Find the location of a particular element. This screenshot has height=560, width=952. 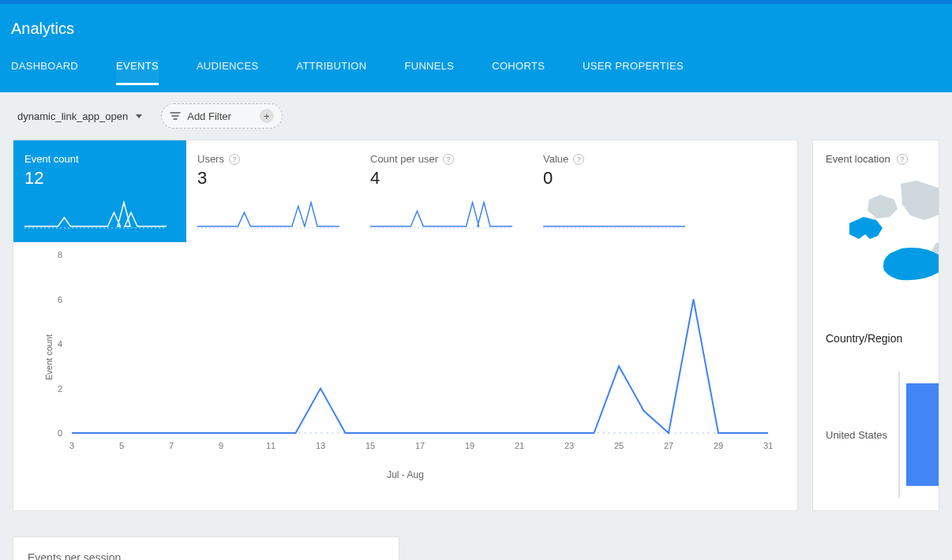

svg-text: 13 is located at coordinates (320, 446).